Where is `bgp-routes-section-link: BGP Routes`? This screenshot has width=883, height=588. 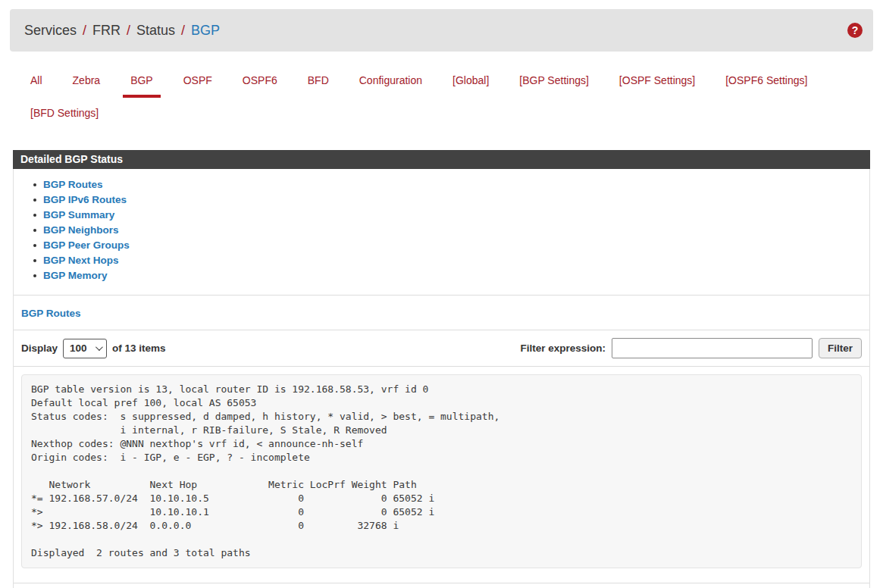 bgp-routes-section-link: BGP Routes is located at coordinates (52, 314).